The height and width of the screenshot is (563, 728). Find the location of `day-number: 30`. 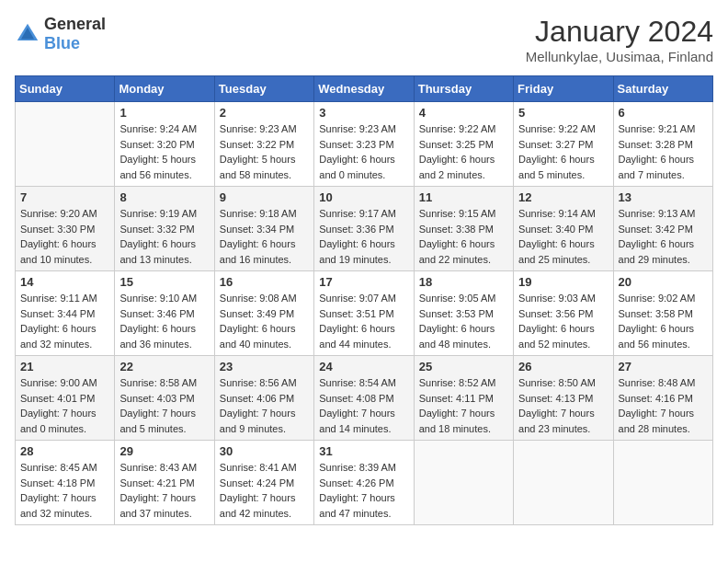

day-number: 30 is located at coordinates (265, 451).